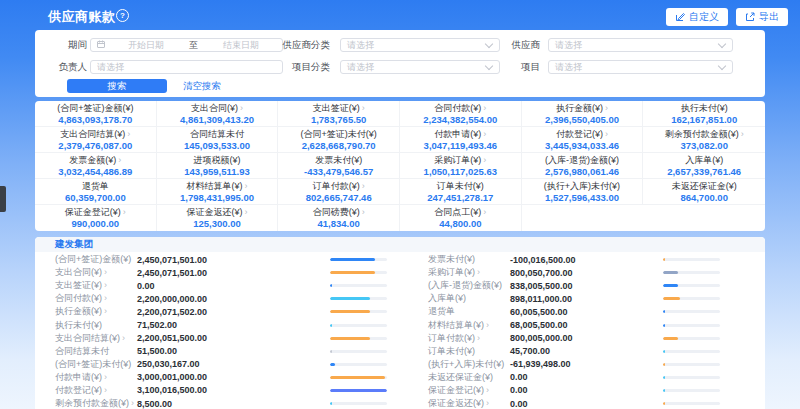  I want to click on stat-value: 3,032,454,486.89, so click(95, 172).